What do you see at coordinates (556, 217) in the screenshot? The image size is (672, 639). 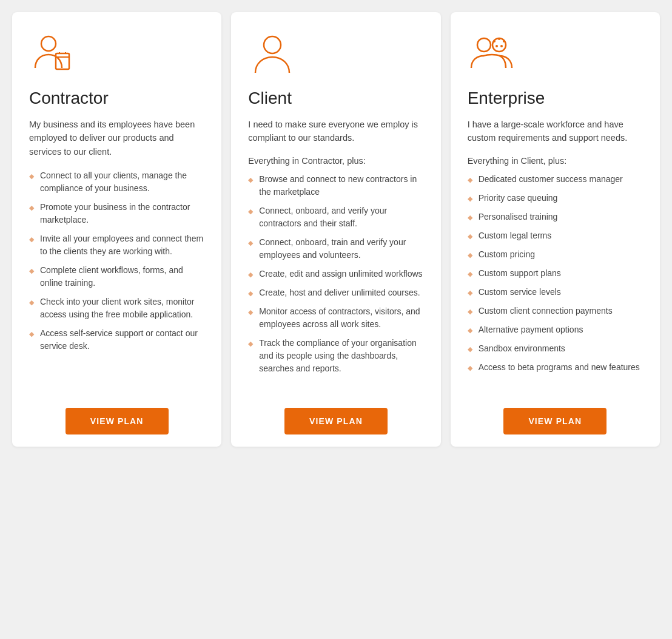 I see `feature-item: ◆ Personalised training` at bounding box center [556, 217].